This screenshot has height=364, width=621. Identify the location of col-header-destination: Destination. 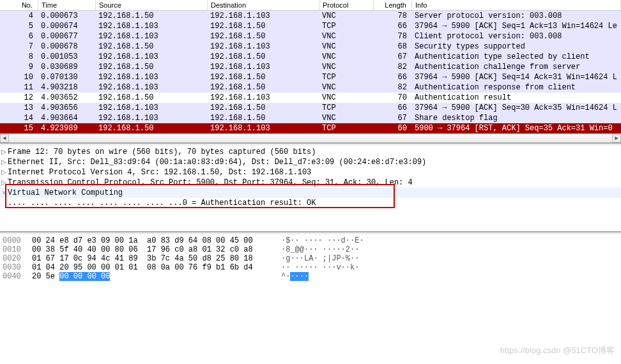
(263, 5).